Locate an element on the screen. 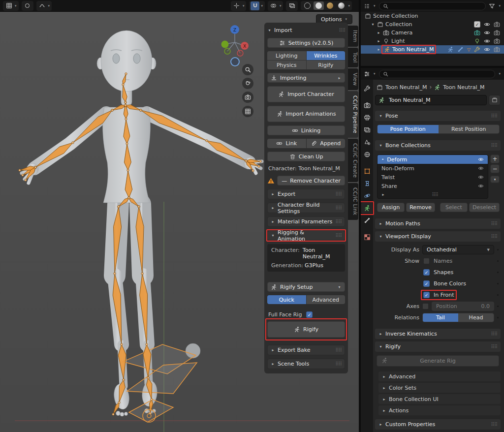 This screenshot has width=504, height=432. xray-toggle-button is located at coordinates (292, 6).